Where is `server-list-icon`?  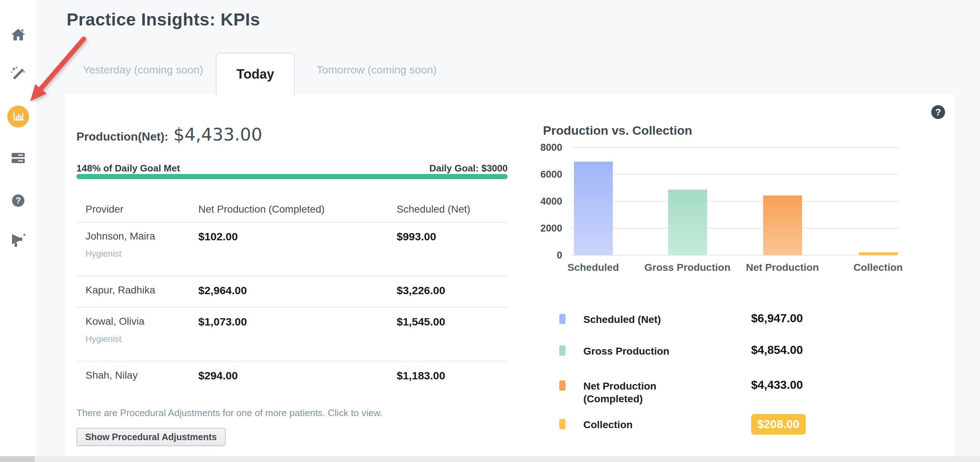 server-list-icon is located at coordinates (18, 158).